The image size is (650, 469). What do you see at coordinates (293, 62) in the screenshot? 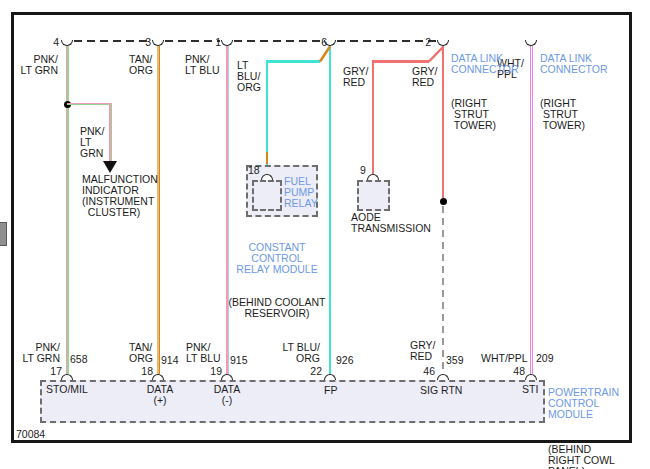
I see `wire-relay-branch-horizontal` at bounding box center [293, 62].